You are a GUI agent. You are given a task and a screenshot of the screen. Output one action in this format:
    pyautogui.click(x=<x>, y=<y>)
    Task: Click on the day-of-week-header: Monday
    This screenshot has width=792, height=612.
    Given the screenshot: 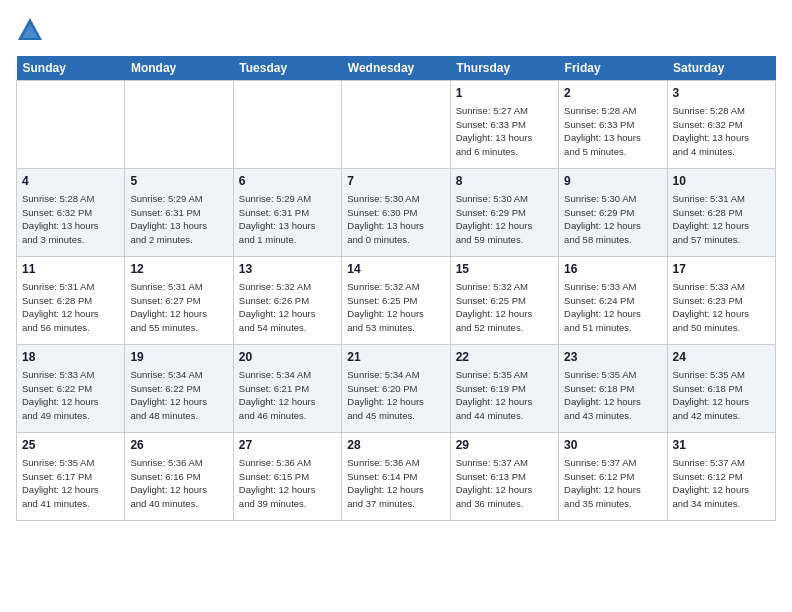 What is the action you would take?
    pyautogui.click(x=179, y=68)
    